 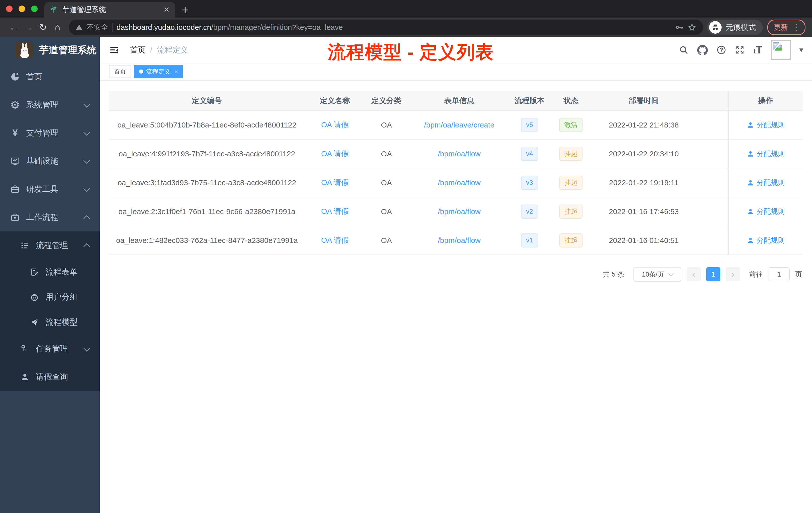 What do you see at coordinates (52, 349) in the screenshot?
I see `sidebar-item-label: 任务管理` at bounding box center [52, 349].